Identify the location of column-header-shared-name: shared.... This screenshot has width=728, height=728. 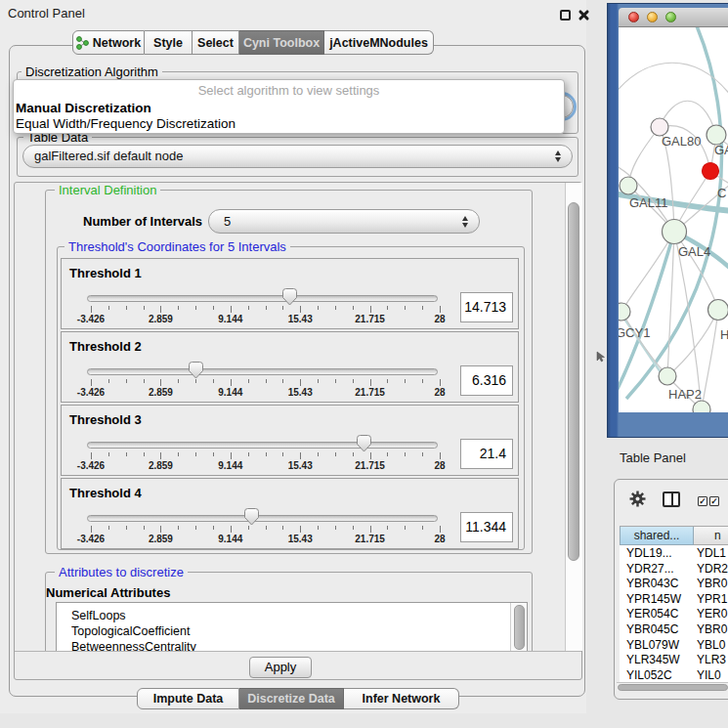
(657, 535).